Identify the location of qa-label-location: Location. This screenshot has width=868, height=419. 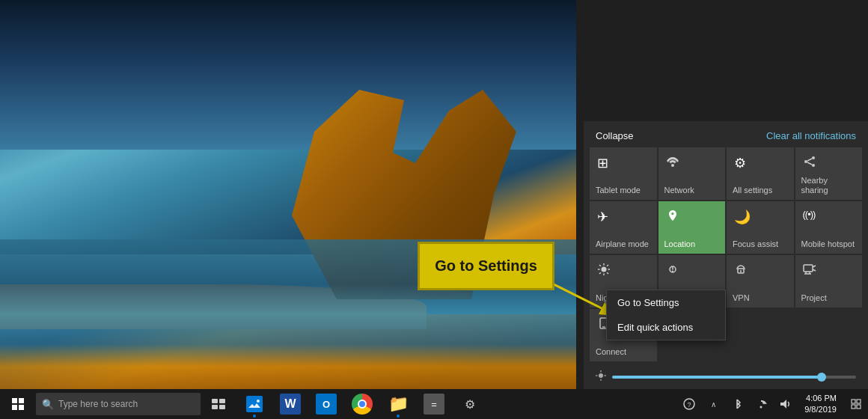
(680, 244).